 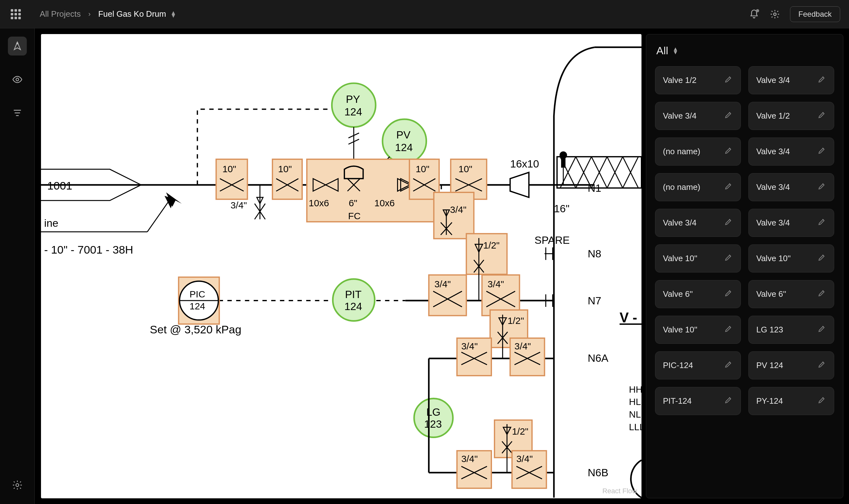 I want to click on svg-text: 124, so click(x=404, y=147).